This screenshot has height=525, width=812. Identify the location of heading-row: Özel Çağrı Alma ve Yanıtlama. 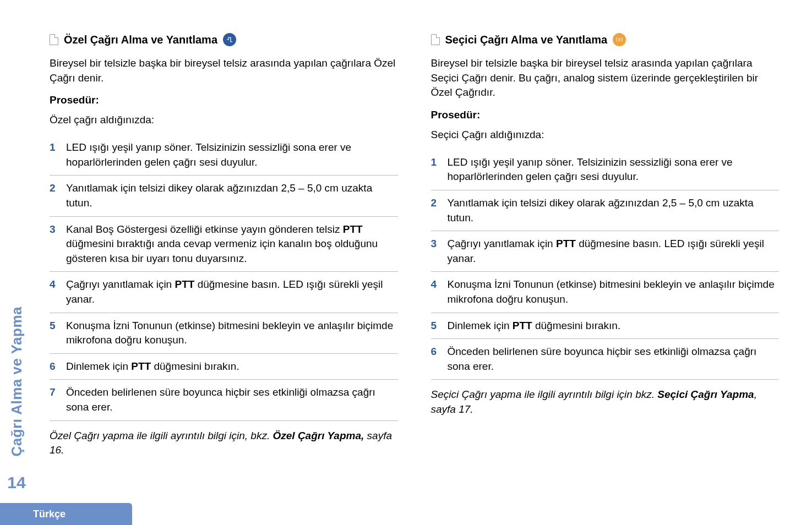
(224, 40).